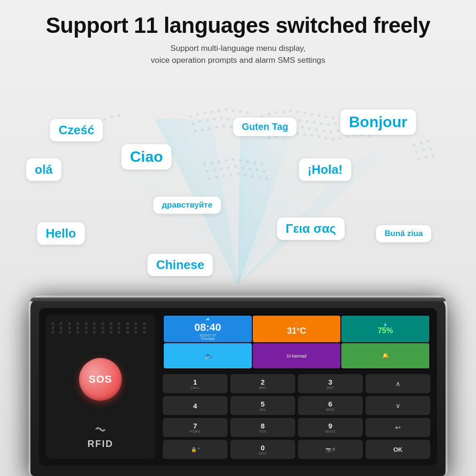  I want to click on key-ok: OK, so click(398, 449).